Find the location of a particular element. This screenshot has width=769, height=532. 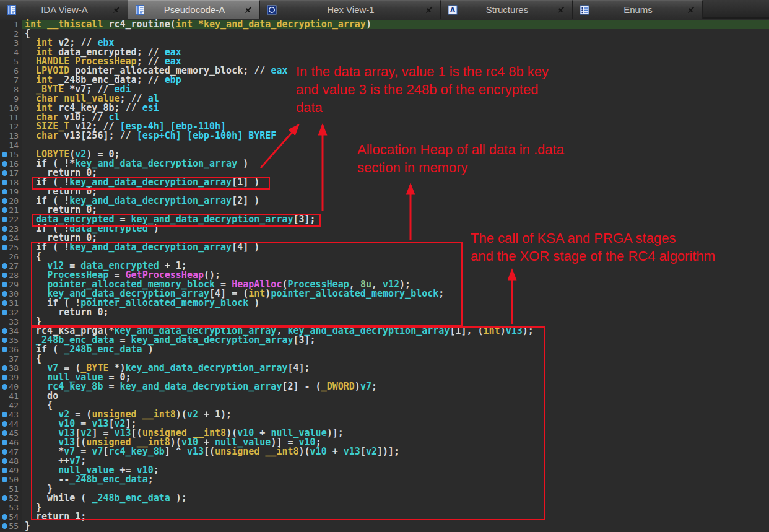

gutter-cell: 31 is located at coordinates (11, 303).